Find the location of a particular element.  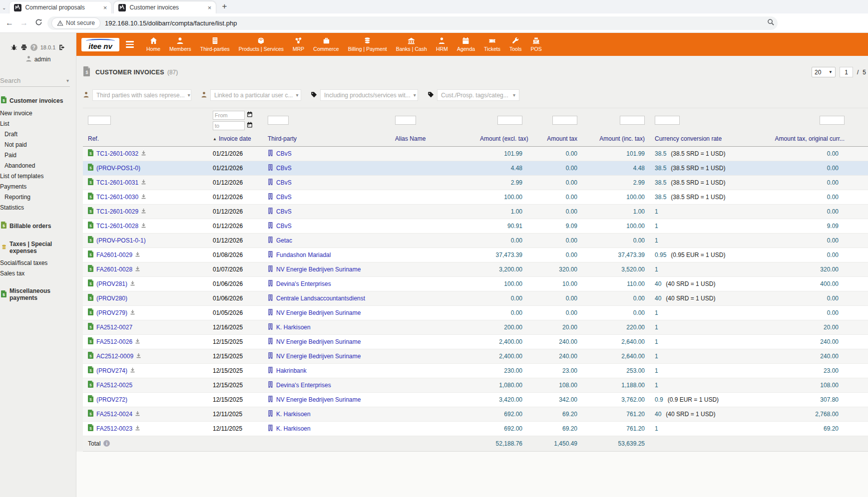

menu-item-commerce: Commerce is located at coordinates (326, 44).